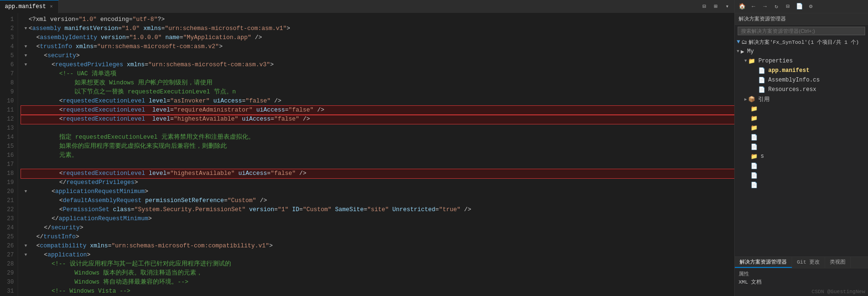  I want to click on refresh-icon: ↻, so click(776, 7).